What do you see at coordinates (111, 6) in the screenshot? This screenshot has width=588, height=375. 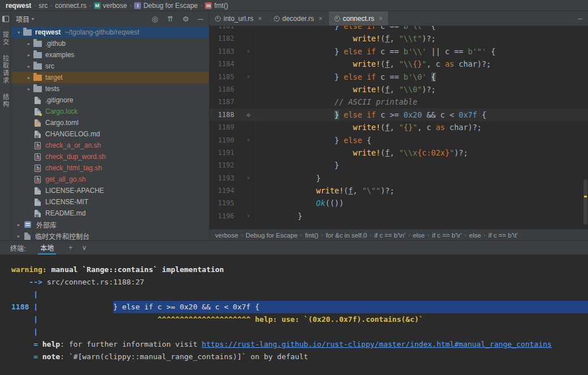 I see `breadcrumb-item: Mverbose` at bounding box center [111, 6].